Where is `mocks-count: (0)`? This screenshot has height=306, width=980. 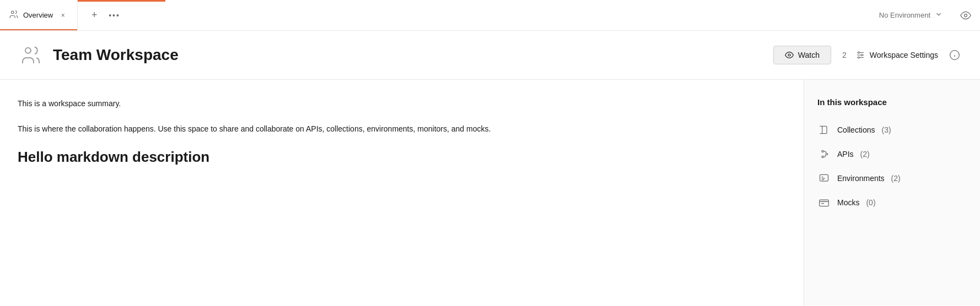 mocks-count: (0) is located at coordinates (871, 203).